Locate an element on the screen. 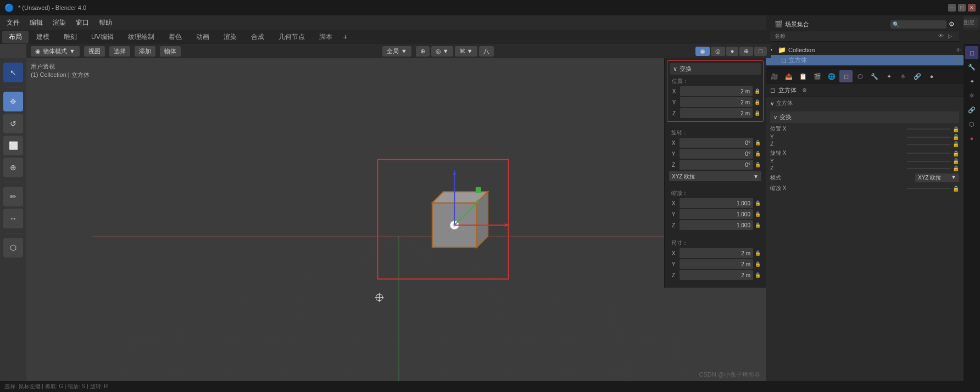 The width and height of the screenshot is (980, 392). prop-particles-icon: ✦ is located at coordinates (889, 76).